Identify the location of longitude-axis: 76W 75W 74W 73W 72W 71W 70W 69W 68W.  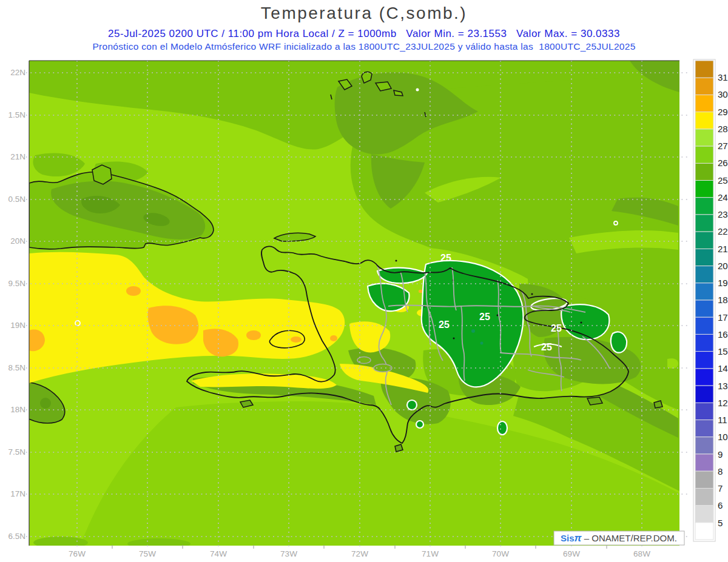
(359, 554).